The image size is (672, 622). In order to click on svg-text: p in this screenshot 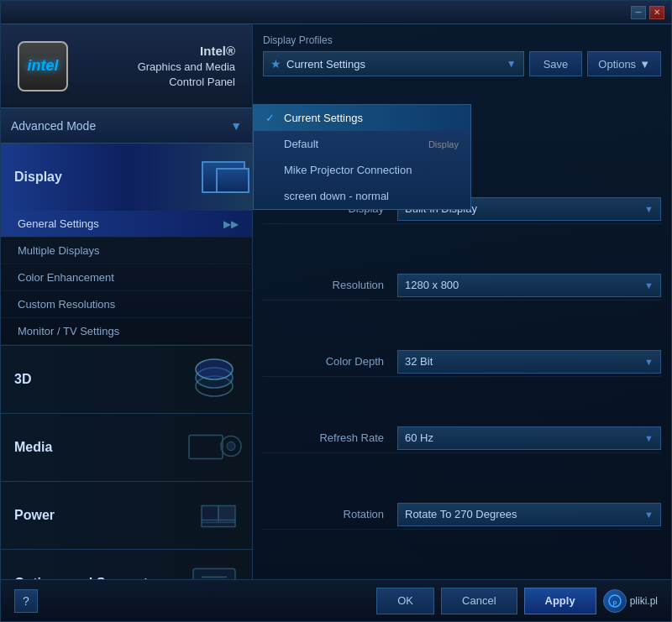, I will do `click(615, 603)`.